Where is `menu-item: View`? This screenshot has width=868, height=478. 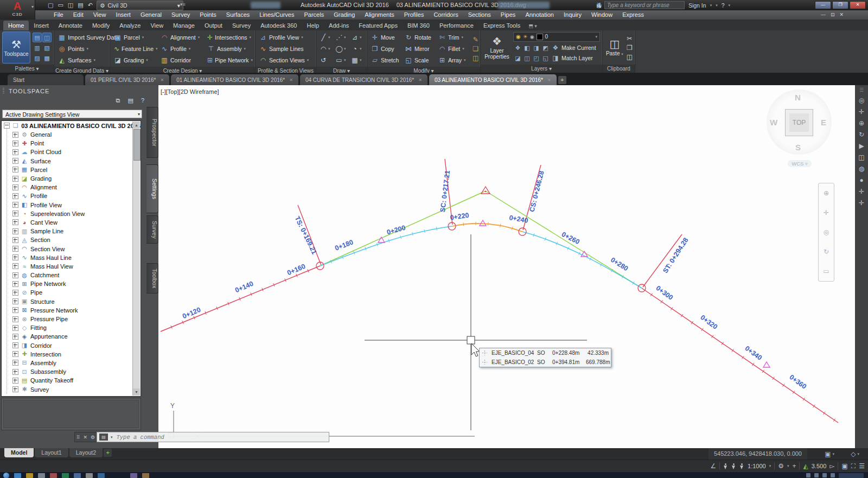 menu-item: View is located at coordinates (100, 15).